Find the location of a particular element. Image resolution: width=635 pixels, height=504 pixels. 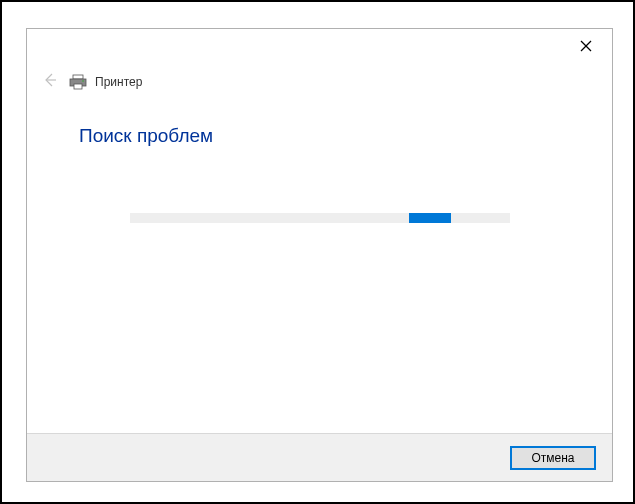

progress-indicator is located at coordinates (430, 218).